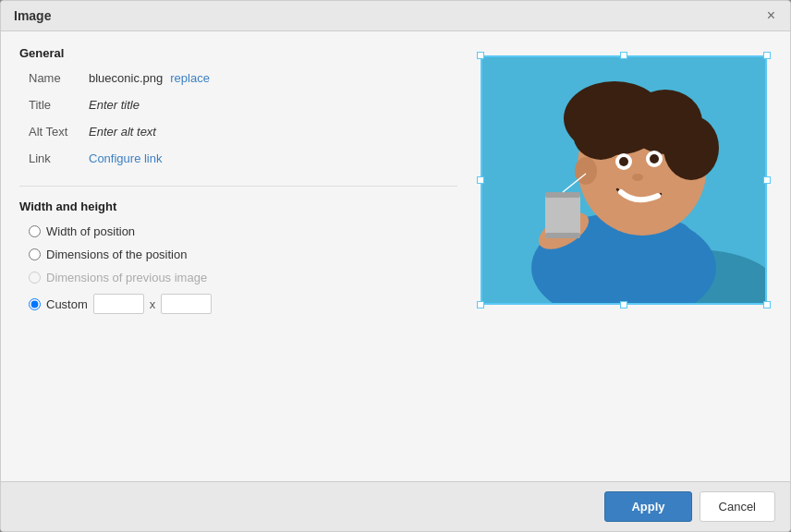 The height and width of the screenshot is (532, 791). Describe the element at coordinates (187, 304) in the screenshot. I see `custom-height-input` at that location.